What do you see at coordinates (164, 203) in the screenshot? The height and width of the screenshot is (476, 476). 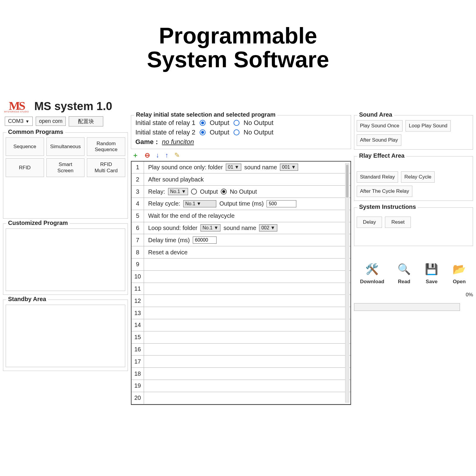 I see `step-text: Relay cycle:` at bounding box center [164, 203].